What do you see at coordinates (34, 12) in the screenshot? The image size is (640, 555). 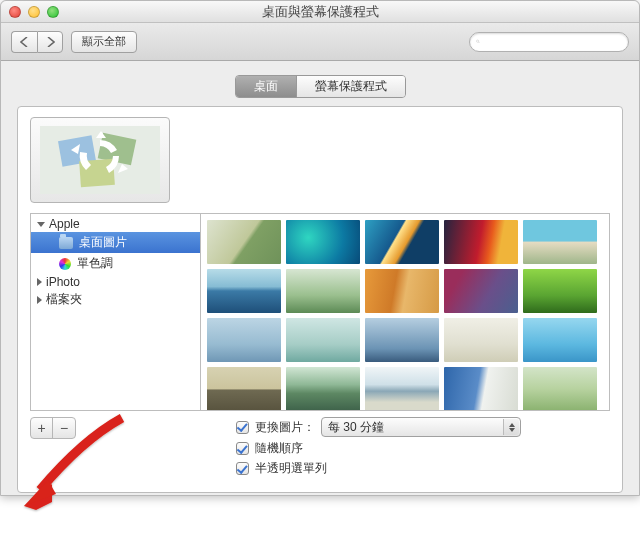 I see `window-controls` at bounding box center [34, 12].